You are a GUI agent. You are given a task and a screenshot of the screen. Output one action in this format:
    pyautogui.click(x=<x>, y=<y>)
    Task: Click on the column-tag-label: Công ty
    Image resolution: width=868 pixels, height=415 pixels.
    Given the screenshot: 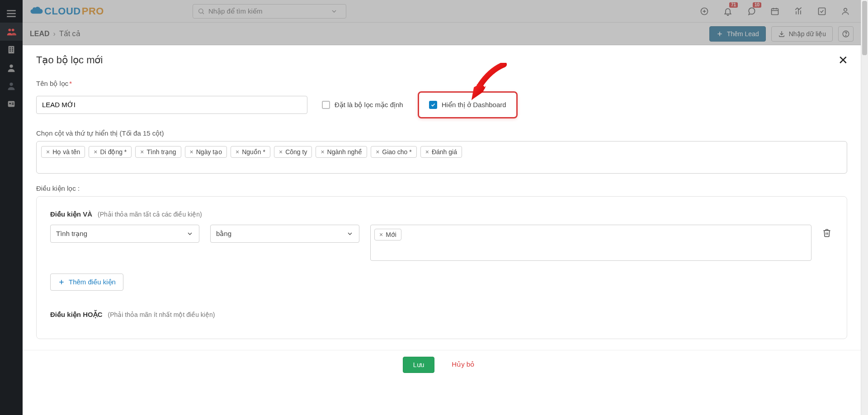 What is the action you would take?
    pyautogui.click(x=296, y=152)
    